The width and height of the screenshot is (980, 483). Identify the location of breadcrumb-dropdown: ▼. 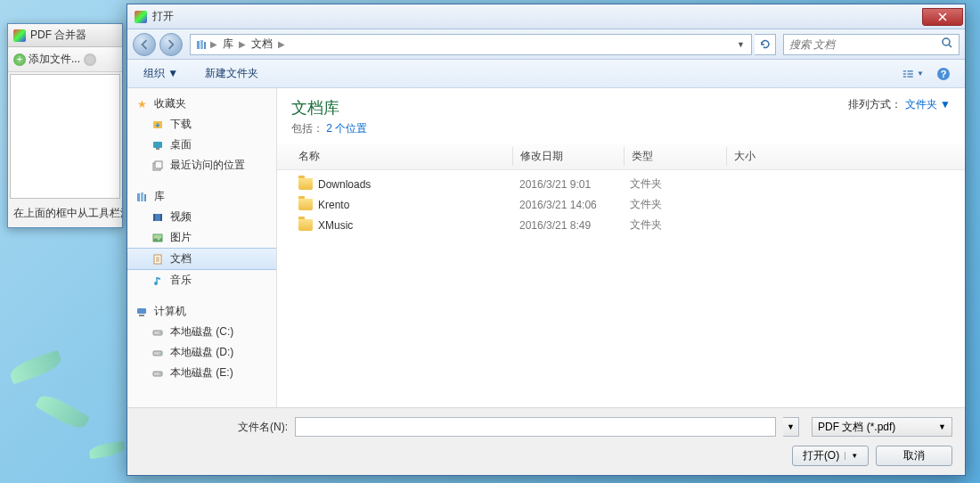
(741, 45).